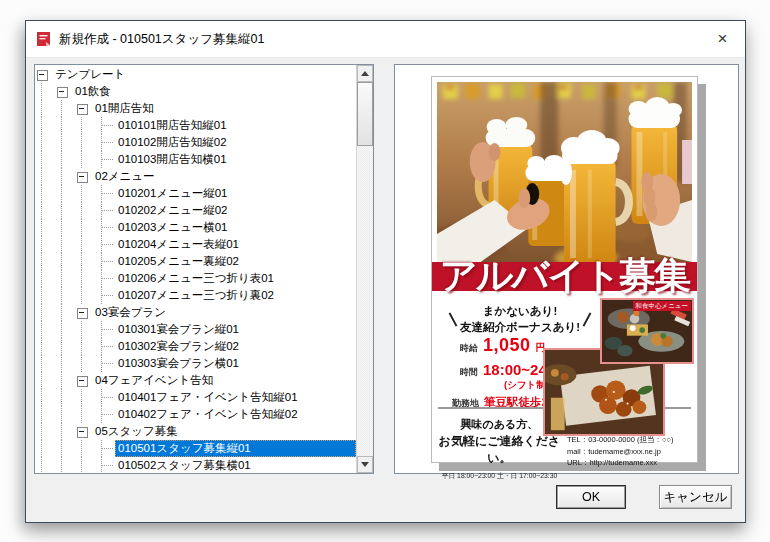  What do you see at coordinates (500, 476) in the screenshot?
I see `contact-hours: 平日 18:00~23:00 土・日 17:00~23:30` at bounding box center [500, 476].